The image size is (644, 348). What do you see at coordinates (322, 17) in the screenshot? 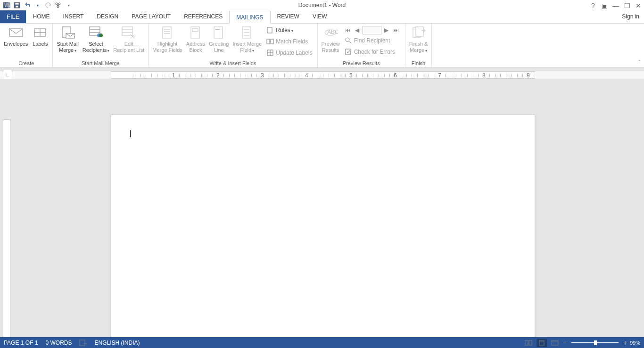
I see `ribbon-tabs: FILE HOME INSERT DESIGN PAGE LAYOUT REFE…` at bounding box center [322, 17].